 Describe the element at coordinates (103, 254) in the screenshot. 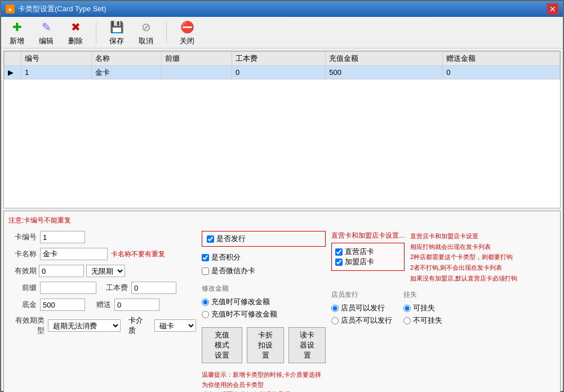

I see `card-name-row: 卡名称 卡名称不要有重复` at that location.